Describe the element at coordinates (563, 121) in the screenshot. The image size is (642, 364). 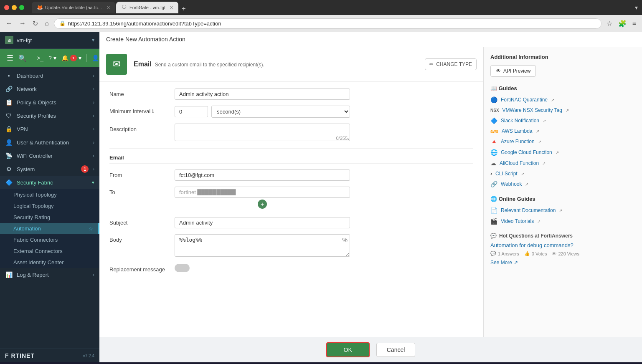
I see `guide-slack: 🔷 Slack Notification ↗` at that location.